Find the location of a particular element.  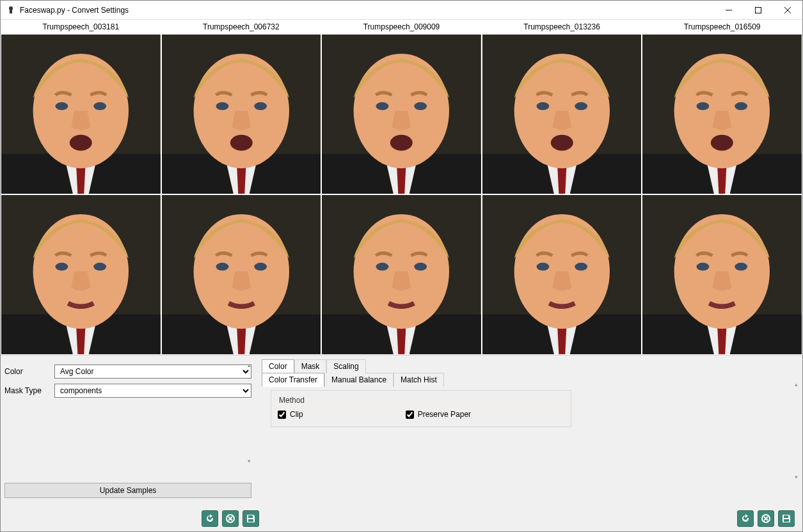

save-button is located at coordinates (251, 519).